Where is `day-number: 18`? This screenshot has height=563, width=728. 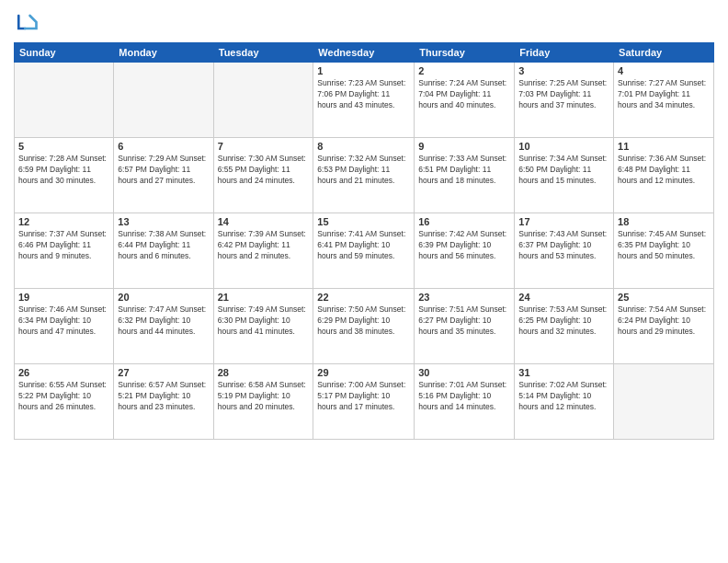 day-number: 18 is located at coordinates (664, 222).